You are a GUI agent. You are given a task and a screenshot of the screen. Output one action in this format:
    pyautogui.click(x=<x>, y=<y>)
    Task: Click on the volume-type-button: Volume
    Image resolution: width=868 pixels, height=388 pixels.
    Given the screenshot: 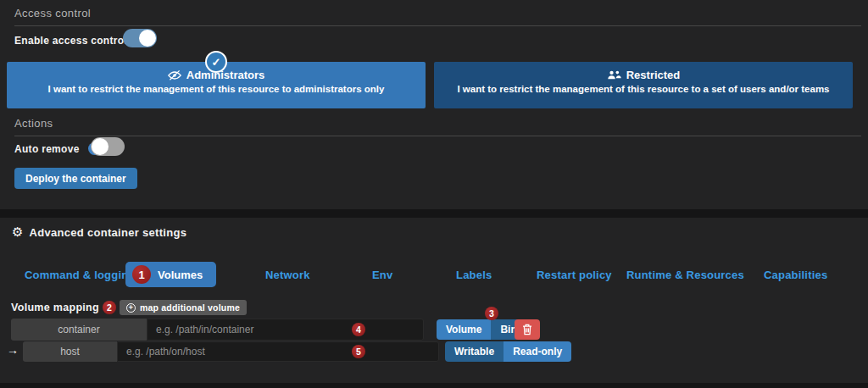 What is the action you would take?
    pyautogui.click(x=464, y=330)
    